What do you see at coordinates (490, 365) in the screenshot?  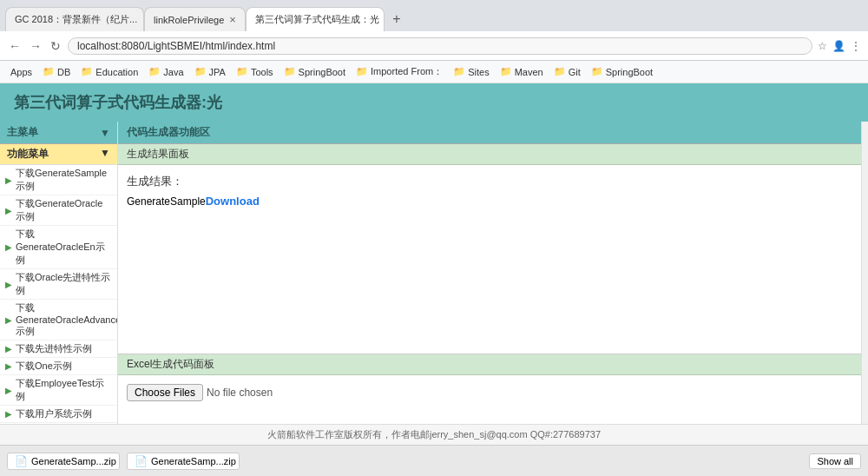 I see `excel-panel-header: Excel生成代码面板` at bounding box center [490, 365].